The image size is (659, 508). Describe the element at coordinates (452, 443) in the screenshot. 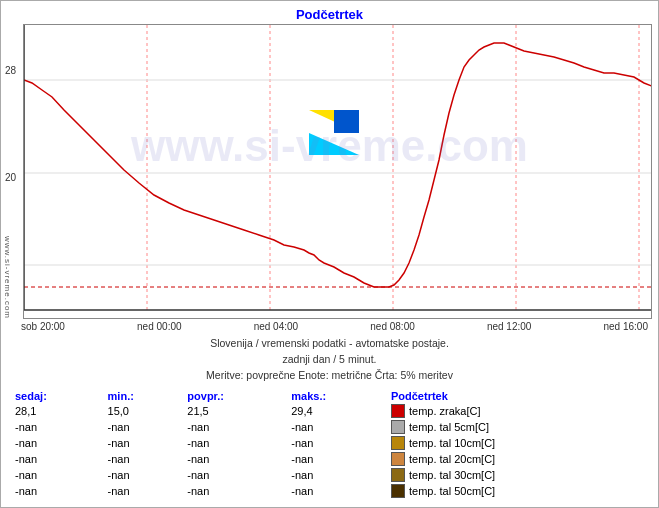

I see `legend-label: temp. tal 10cm[C]` at that location.